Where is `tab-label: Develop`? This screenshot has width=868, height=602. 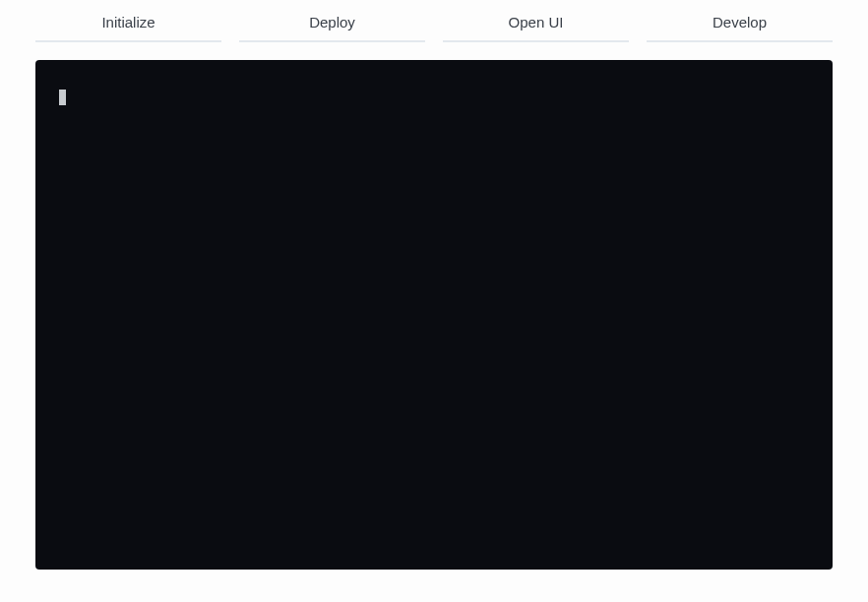 tab-label: Develop is located at coordinates (740, 22).